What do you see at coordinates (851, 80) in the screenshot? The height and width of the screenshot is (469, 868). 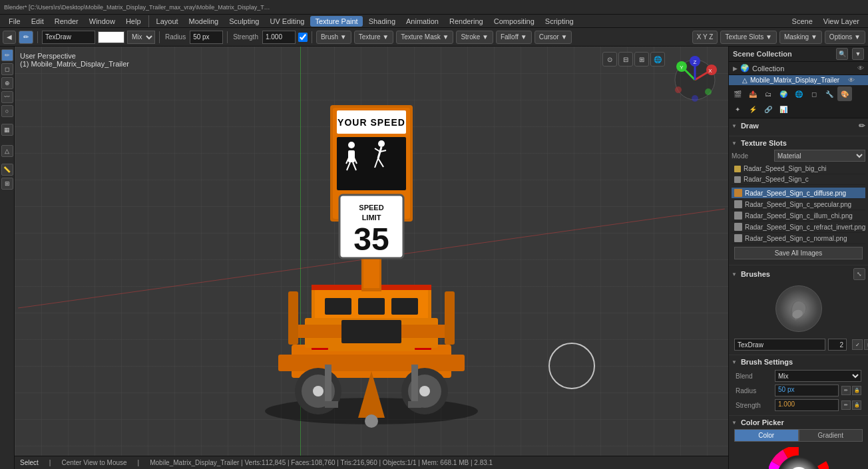 I see `object-visibility: 👁` at bounding box center [851, 80].